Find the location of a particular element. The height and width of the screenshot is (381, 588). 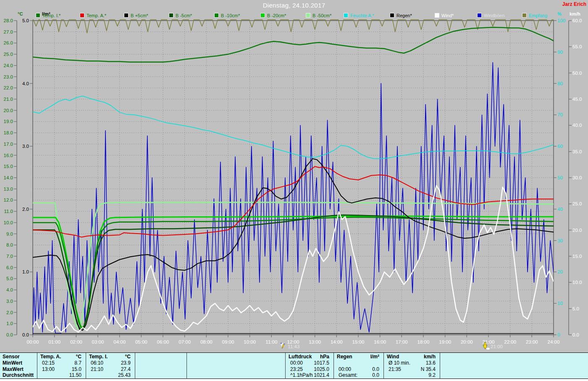

svg-text: 00:00 is located at coordinates (33, 342).